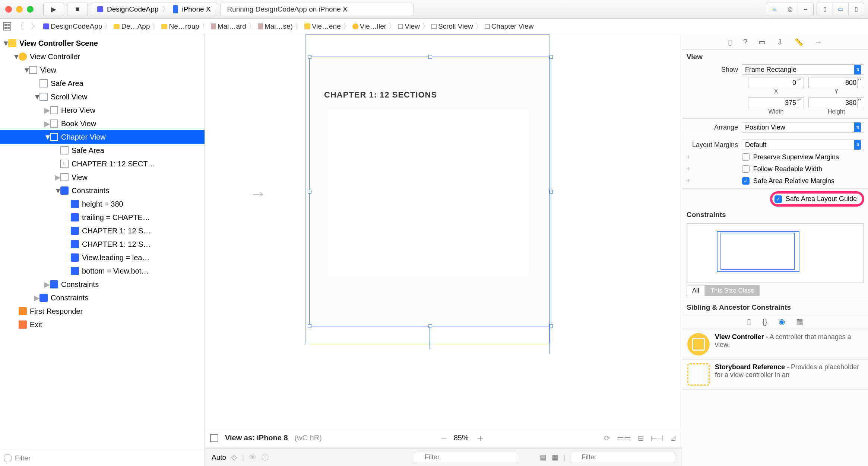 This screenshot has width=868, height=466. What do you see at coordinates (265, 457) in the screenshot?
I see `print-description-icon: ⓘ` at bounding box center [265, 457].